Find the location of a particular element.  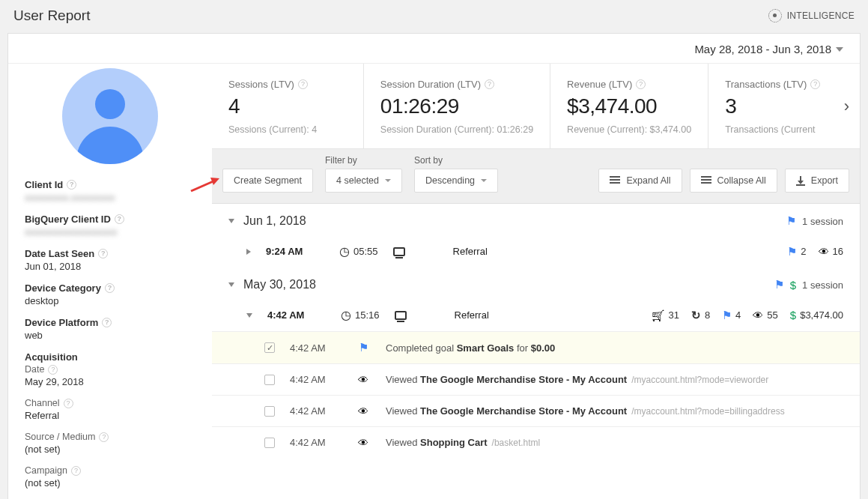

event-path: /myaccount.html?mode=vieworder is located at coordinates (699, 380).